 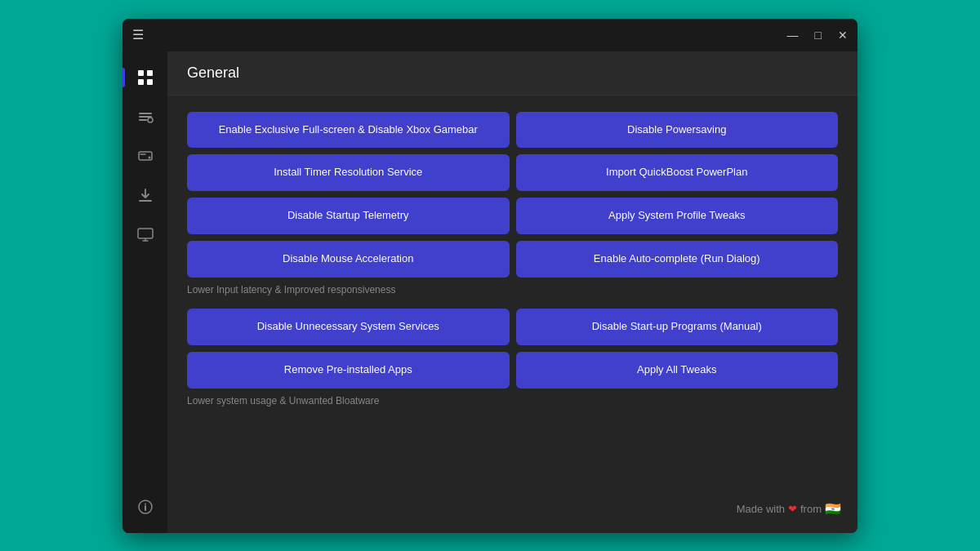 I want to click on monitor-icon, so click(x=145, y=234).